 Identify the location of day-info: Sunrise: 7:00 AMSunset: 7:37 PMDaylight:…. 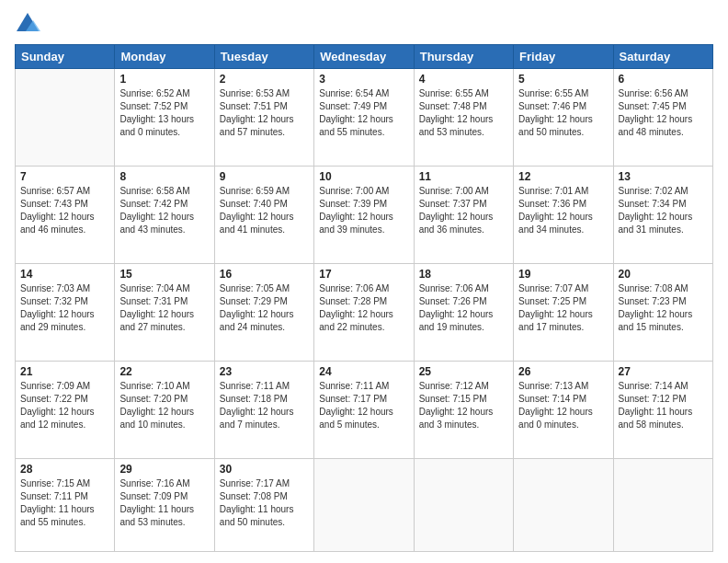
(463, 211).